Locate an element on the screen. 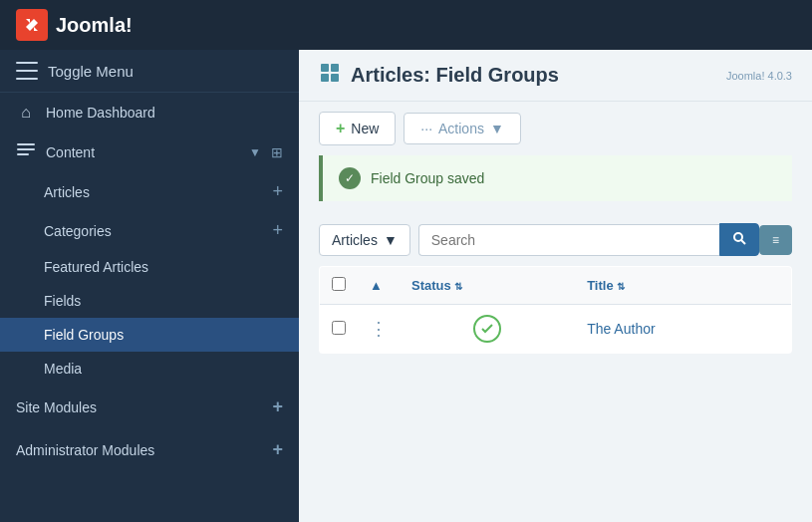 This screenshot has height=522, width=812. sidebar-item-field-groups: Field Groups is located at coordinates (149, 335).